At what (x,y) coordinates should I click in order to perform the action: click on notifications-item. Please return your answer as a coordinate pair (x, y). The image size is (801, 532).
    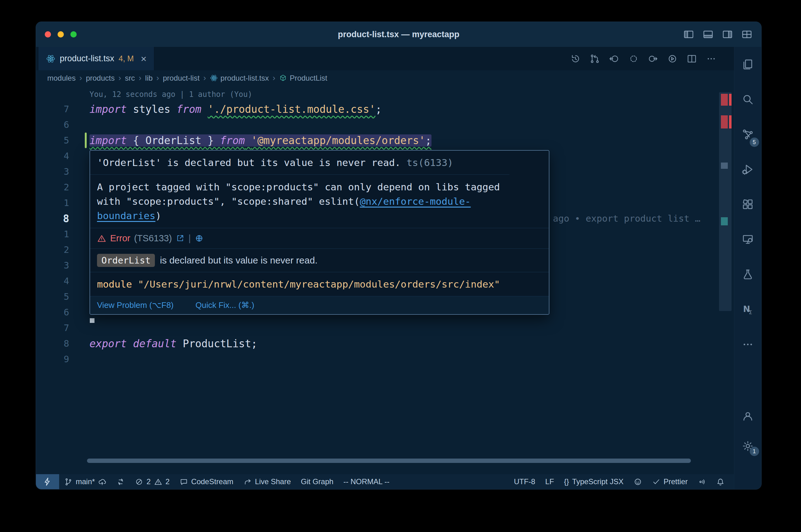
    Looking at the image, I should click on (721, 482).